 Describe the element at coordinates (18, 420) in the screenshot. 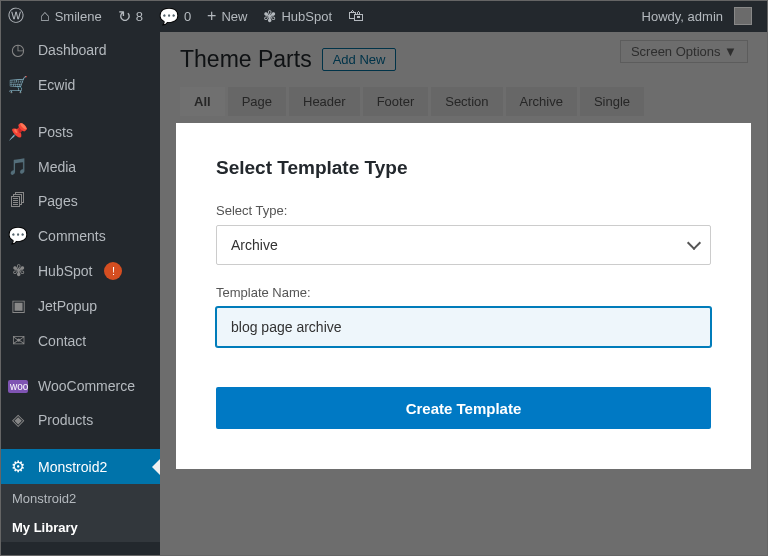

I see `product-icon: ◈` at that location.